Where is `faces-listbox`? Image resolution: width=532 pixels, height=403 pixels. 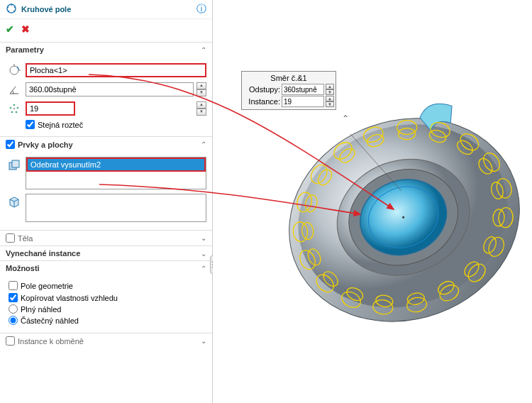
faces-listbox is located at coordinates (116, 208).